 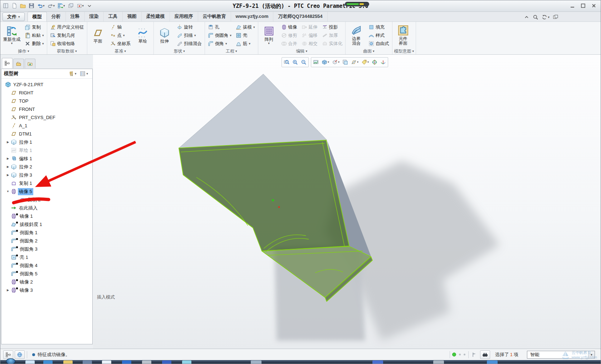 I want to click on ribbon-button: 元件界面, so click(x=403, y=35).